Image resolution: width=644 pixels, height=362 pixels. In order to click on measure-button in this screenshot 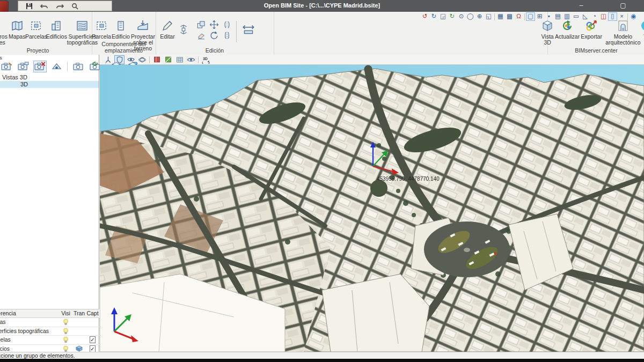, I will do `click(248, 28)`.